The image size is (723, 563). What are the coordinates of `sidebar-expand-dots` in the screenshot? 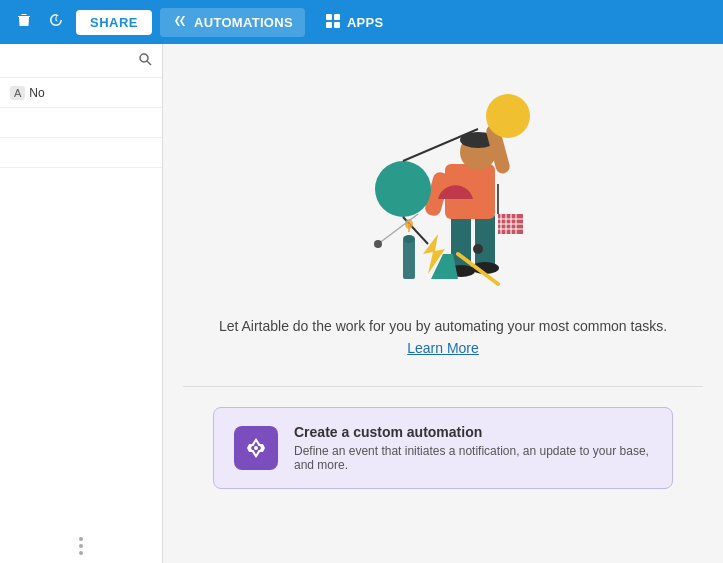 It's located at (81, 546).